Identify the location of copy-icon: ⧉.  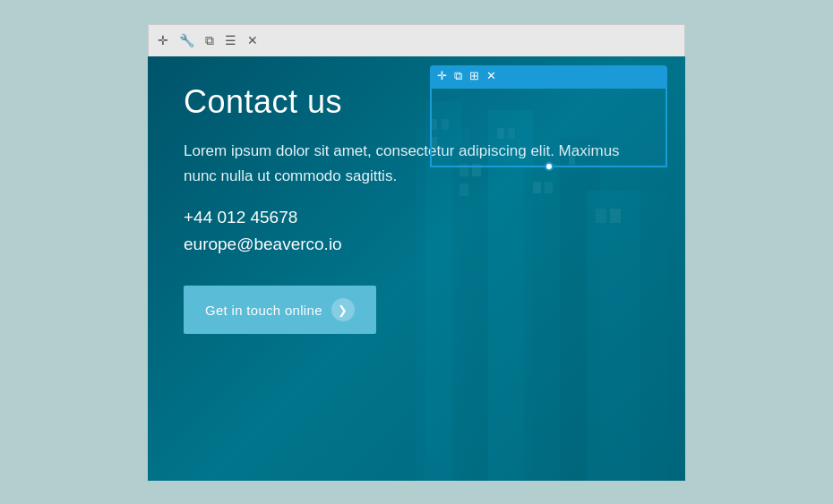
(210, 41).